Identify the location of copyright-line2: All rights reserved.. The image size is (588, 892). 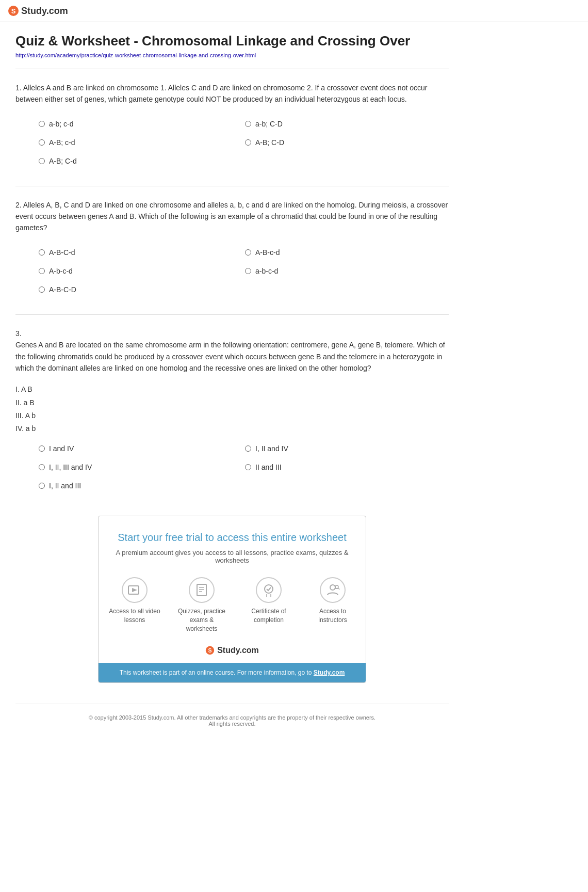
(232, 724).